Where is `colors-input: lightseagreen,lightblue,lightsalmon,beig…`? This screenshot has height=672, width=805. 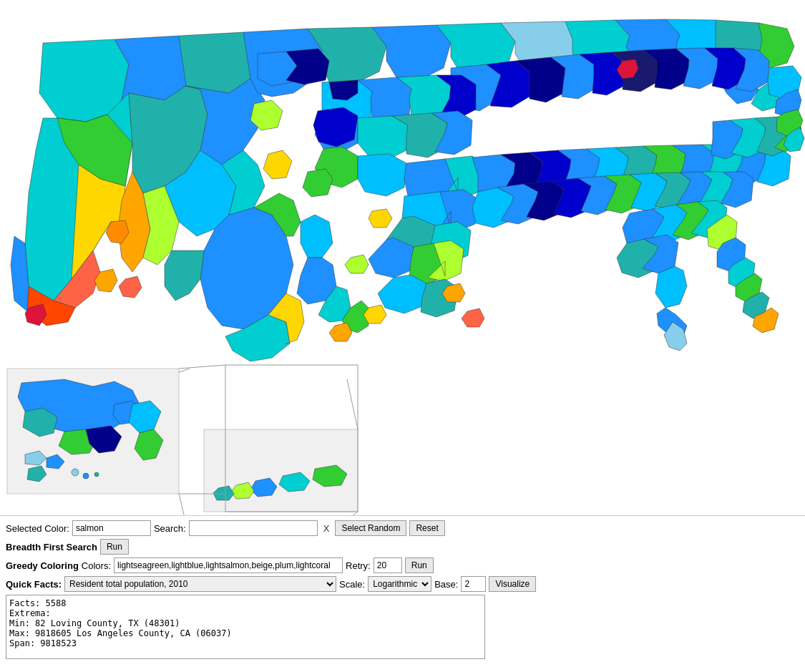
colors-input: lightseagreen,lightblue,lightsalmon,beig… is located at coordinates (228, 565).